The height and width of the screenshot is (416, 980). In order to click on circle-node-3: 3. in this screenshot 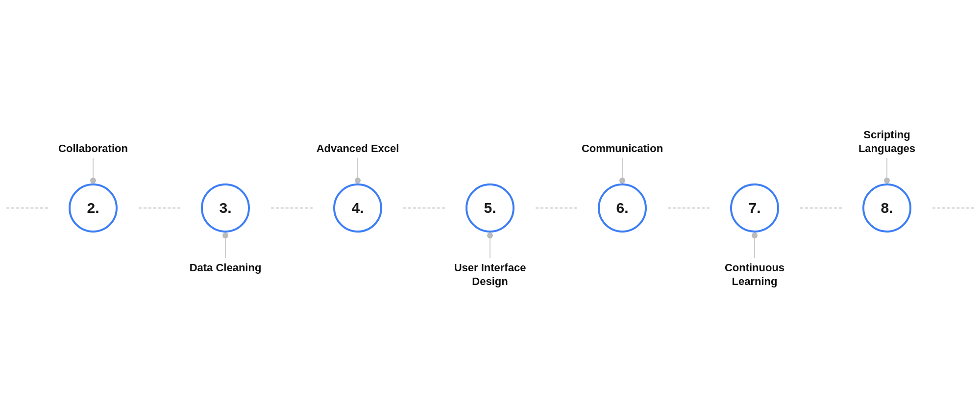, I will do `click(225, 208)`.